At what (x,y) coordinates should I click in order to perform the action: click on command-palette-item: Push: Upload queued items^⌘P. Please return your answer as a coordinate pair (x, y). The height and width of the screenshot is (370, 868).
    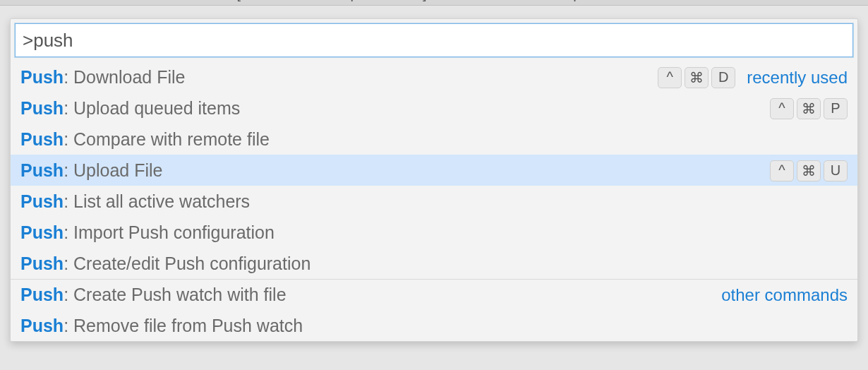
    Looking at the image, I should click on (434, 108).